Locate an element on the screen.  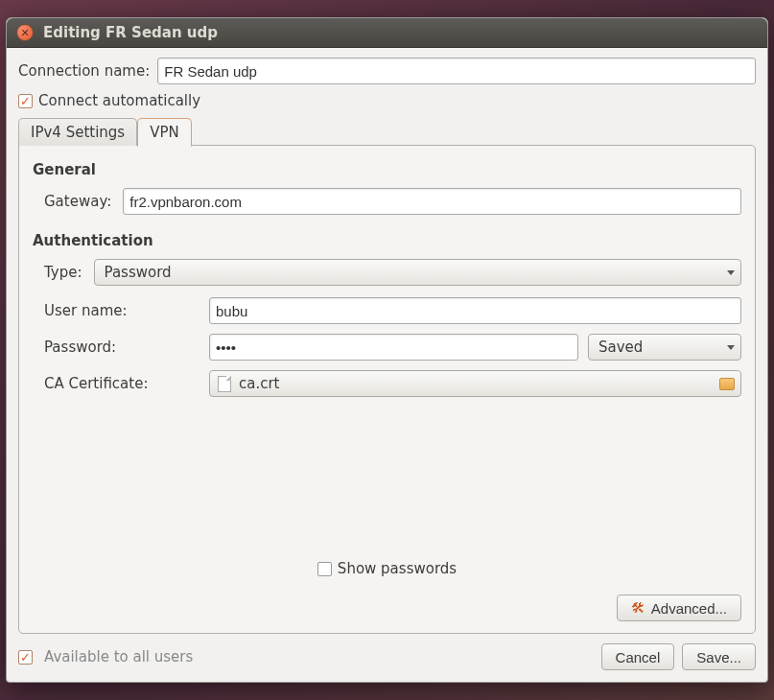
titlebar: ✕ Editing FR Sedan udp is located at coordinates (387, 33).